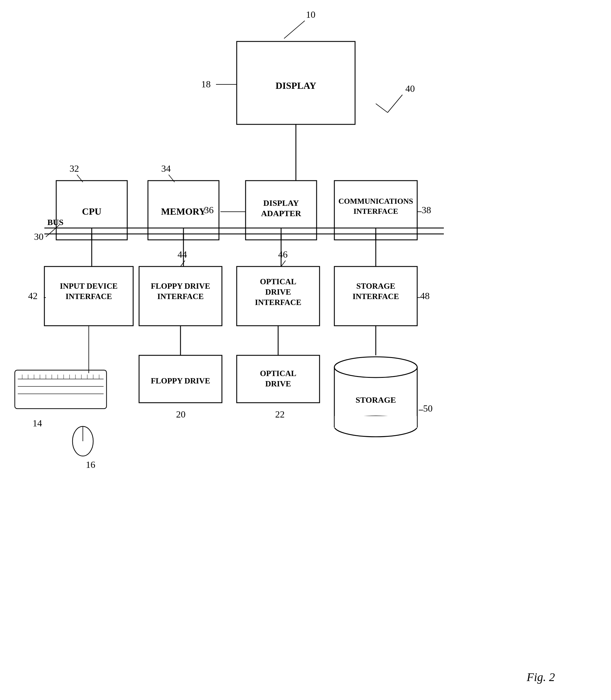 The image size is (611, 700). What do you see at coordinates (281, 214) in the screenshot?
I see `display-adapter-label2: ADAPTER` at bounding box center [281, 214].